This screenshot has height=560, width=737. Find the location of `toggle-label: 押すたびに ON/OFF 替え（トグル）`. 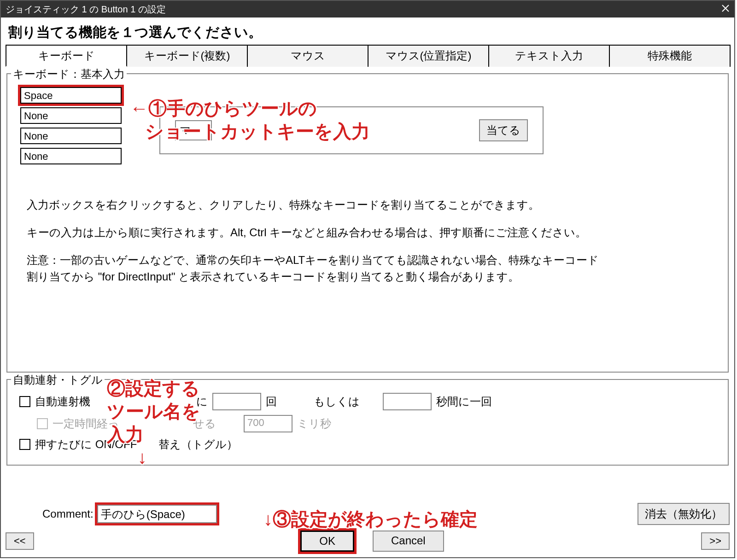

toggle-label: 押すたびに ON/OFF 替え（トグル） is located at coordinates (136, 444).